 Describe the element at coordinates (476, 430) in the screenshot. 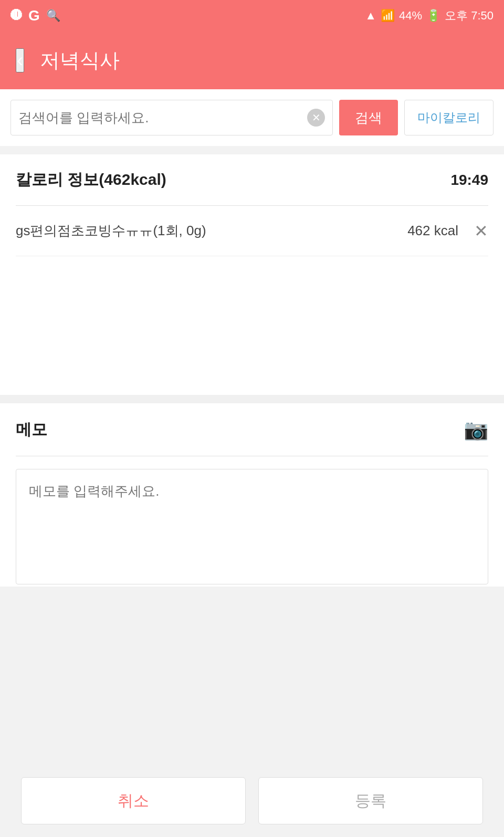

I see `camera-icon: 📷` at that location.